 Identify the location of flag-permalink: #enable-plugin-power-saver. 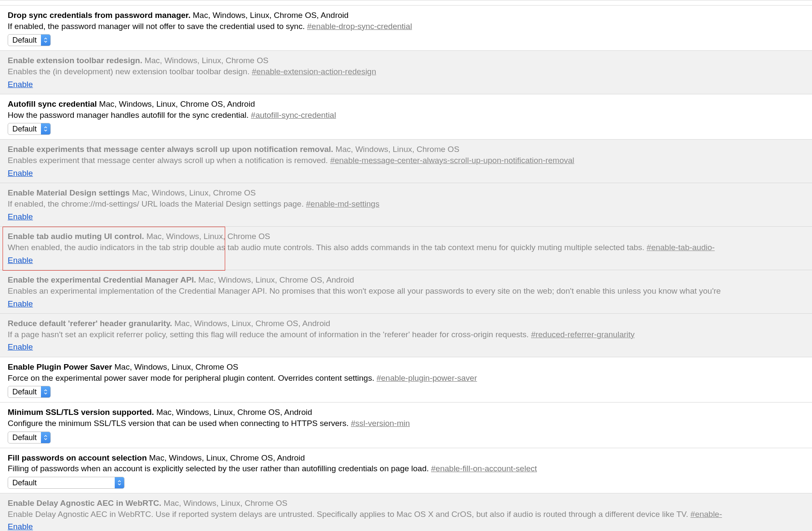
(427, 378).